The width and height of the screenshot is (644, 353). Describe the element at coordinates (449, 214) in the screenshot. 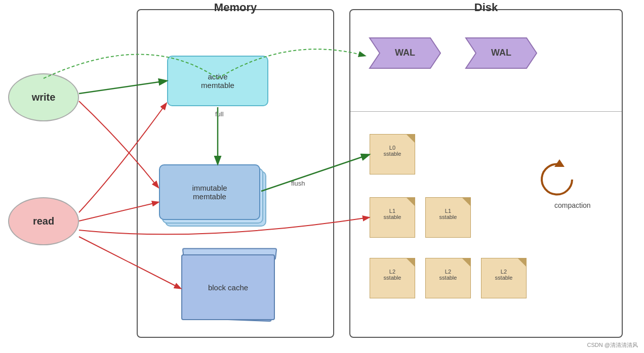

I see `l1b-label: L1 sstable` at that location.